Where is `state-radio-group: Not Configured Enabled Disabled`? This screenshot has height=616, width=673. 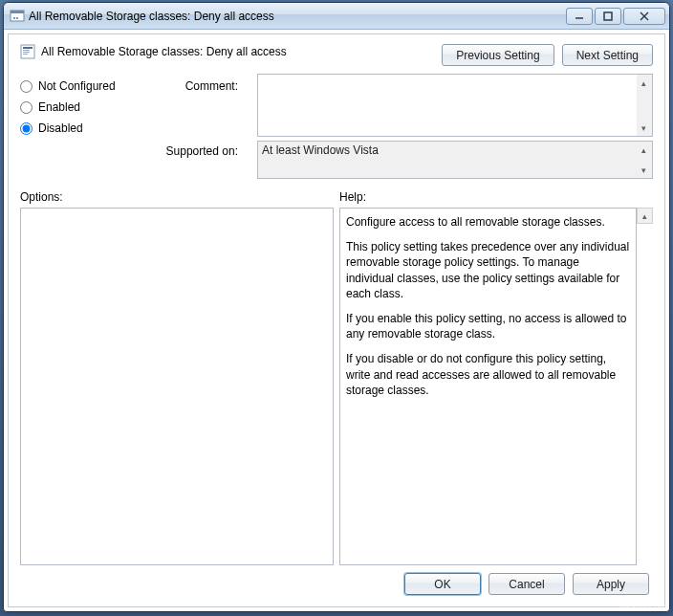 state-radio-group: Not Configured Enabled Disabled is located at coordinates (82, 126).